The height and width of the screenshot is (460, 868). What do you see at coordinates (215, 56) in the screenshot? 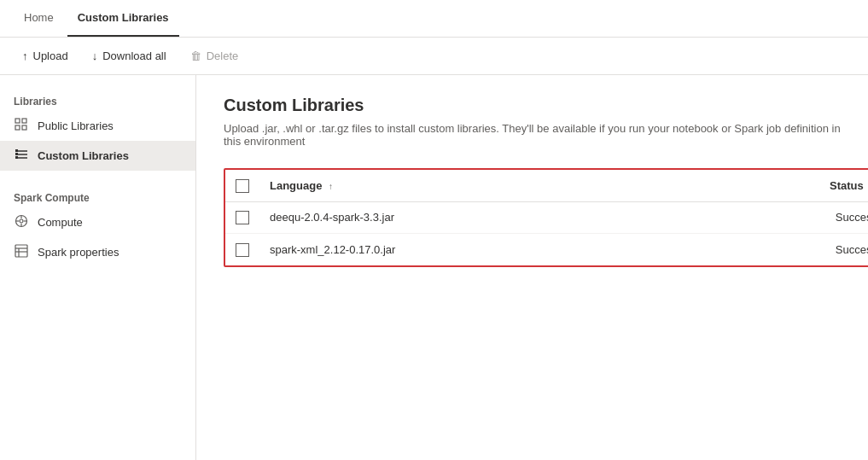
I see `delete-button: 🗑 Delete` at bounding box center [215, 56].